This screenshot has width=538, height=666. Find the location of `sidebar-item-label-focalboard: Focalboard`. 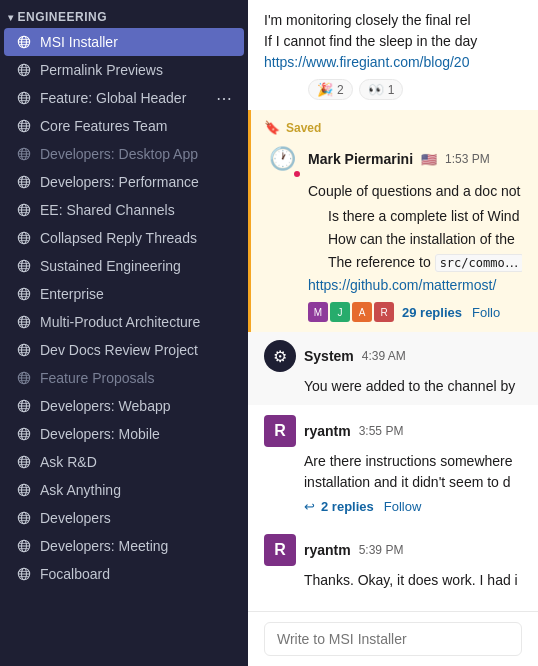

sidebar-item-label-focalboard: Focalboard is located at coordinates (136, 574).